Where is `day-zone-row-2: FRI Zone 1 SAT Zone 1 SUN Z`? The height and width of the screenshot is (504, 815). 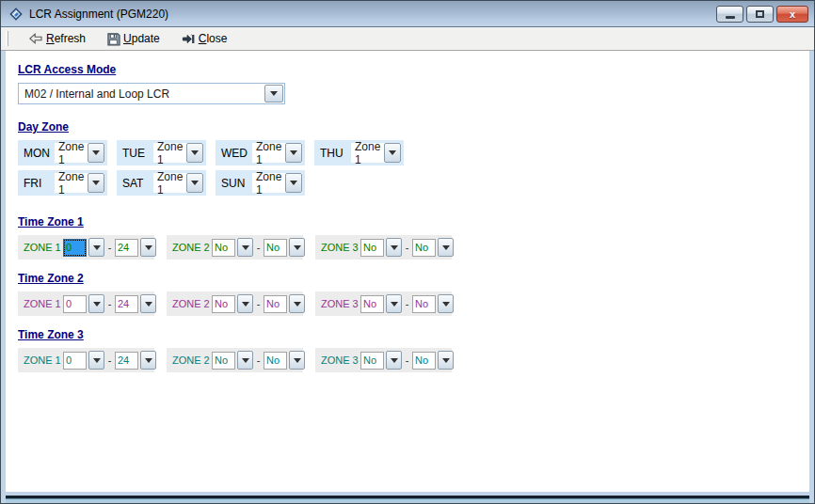
day-zone-row-2: FRI Zone 1 SAT Zone 1 SUN Z is located at coordinates (408, 182).